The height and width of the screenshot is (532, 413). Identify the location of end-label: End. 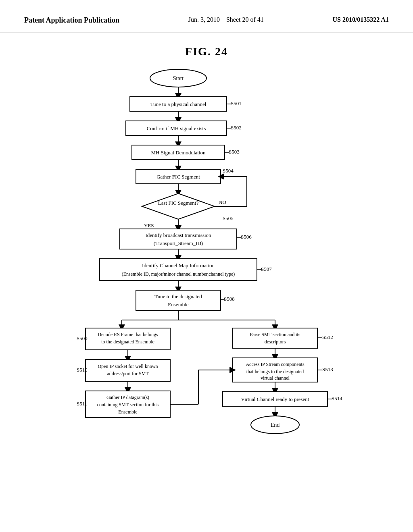
(275, 425).